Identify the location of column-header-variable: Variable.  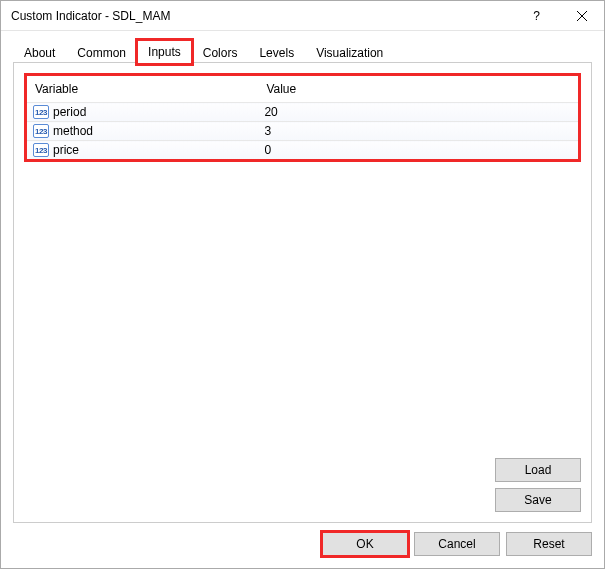
(142, 90).